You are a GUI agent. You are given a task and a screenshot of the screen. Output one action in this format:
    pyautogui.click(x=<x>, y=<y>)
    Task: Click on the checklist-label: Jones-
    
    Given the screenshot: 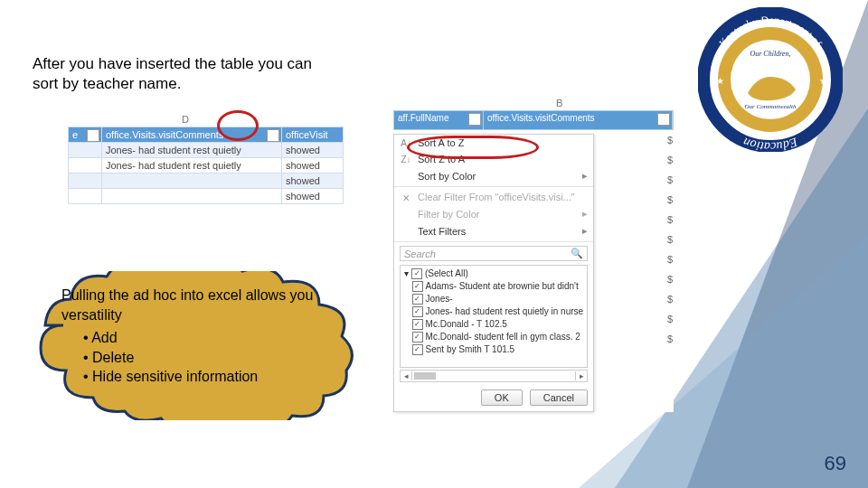 What is the action you would take?
    pyautogui.click(x=439, y=299)
    